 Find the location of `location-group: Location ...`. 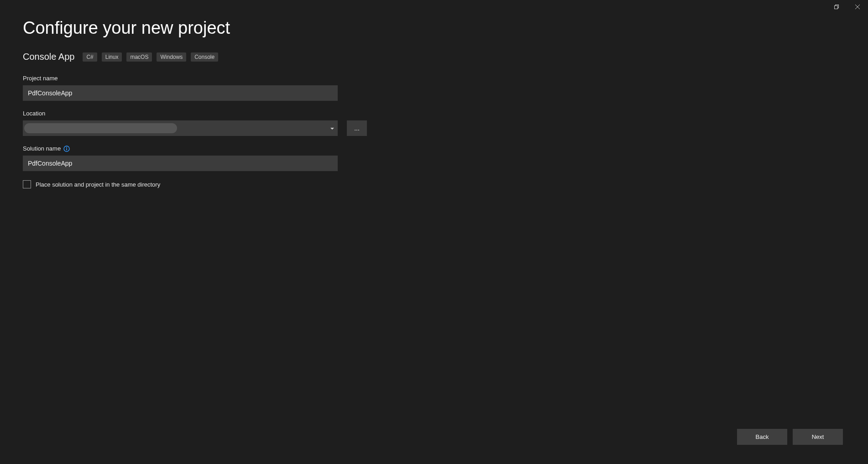

location-group: Location ... is located at coordinates (434, 123).